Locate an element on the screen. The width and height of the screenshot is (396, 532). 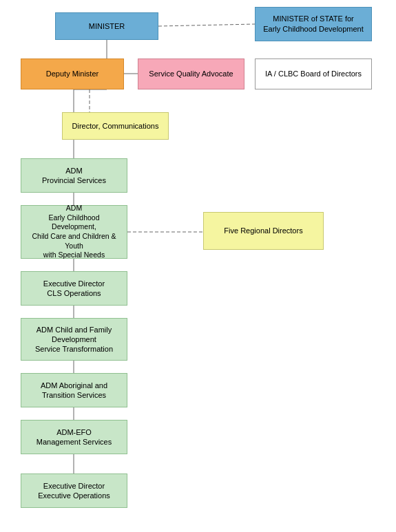
service-quality-node: Service Quality Advocate is located at coordinates (191, 74).